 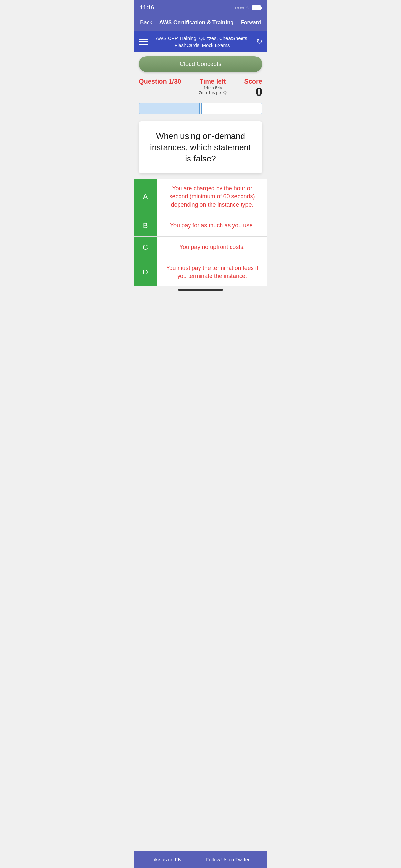 What do you see at coordinates (201, 226) in the screenshot?
I see `answer-row-b: B You pay for as much as you use.` at bounding box center [201, 226].